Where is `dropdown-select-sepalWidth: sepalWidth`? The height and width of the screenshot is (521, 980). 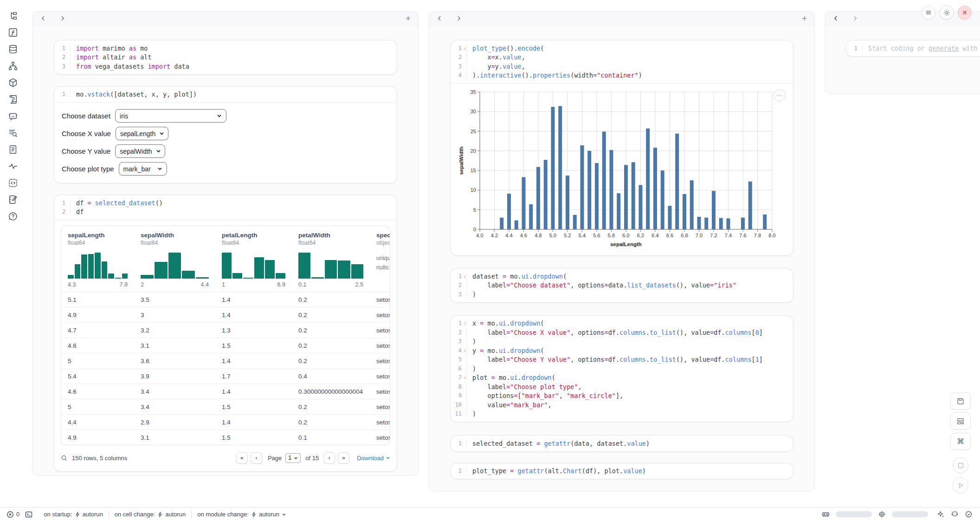 dropdown-select-sepalWidth: sepalWidth is located at coordinates (140, 151).